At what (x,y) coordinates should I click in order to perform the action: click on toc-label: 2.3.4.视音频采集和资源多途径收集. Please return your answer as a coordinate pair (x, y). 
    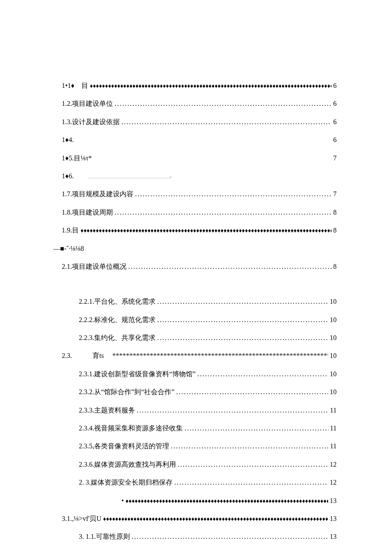
    Looking at the image, I should click on (131, 428).